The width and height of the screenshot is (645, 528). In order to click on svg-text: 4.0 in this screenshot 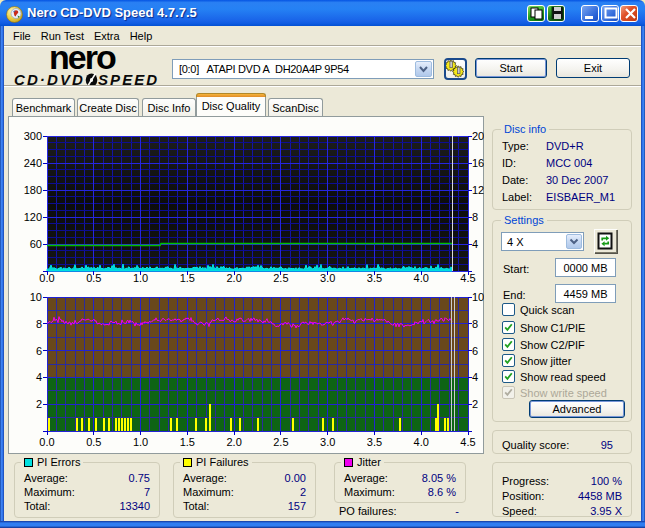, I will do `click(422, 442)`.